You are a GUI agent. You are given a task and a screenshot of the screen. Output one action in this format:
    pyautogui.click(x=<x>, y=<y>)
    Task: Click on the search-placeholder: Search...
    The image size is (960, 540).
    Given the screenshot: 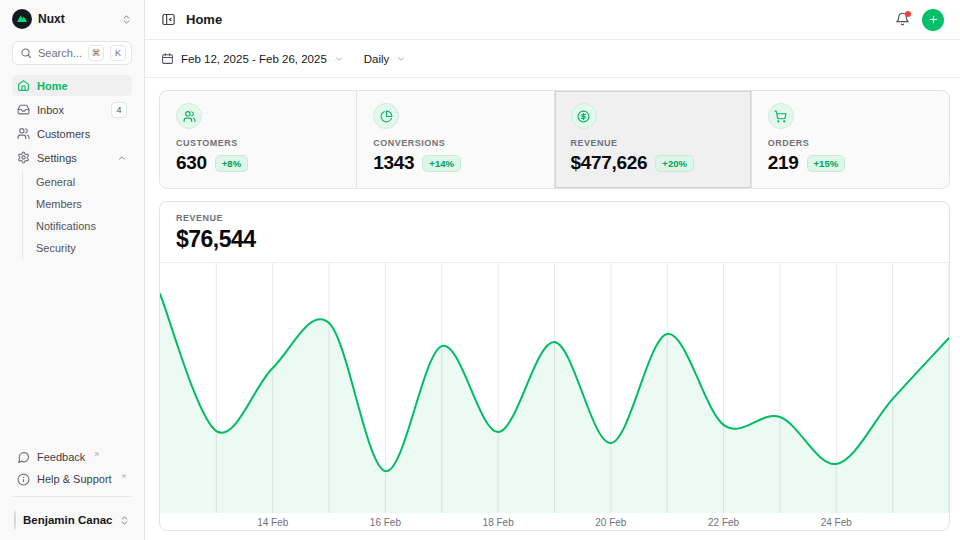 What is the action you would take?
    pyautogui.click(x=60, y=53)
    